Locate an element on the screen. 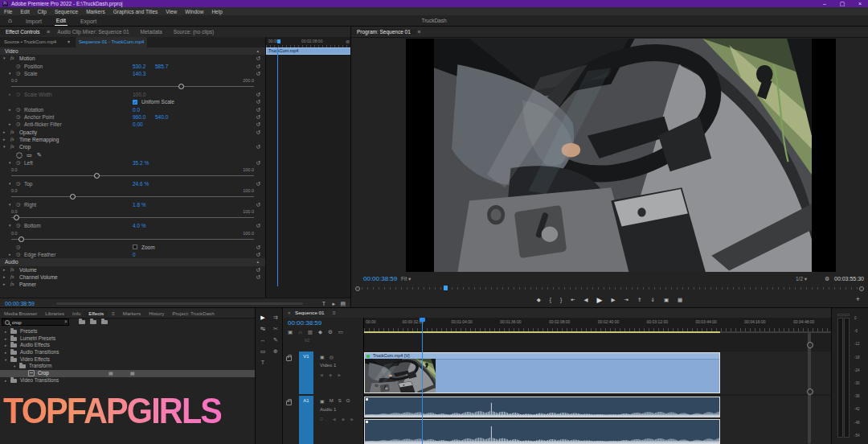  maximize-button: ▢ is located at coordinates (842, 3).